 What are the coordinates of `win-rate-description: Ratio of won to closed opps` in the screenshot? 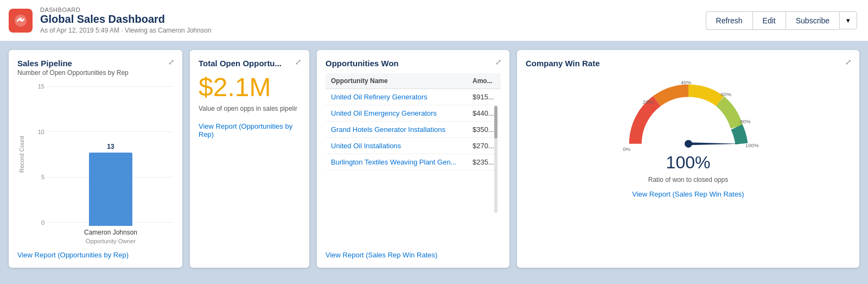 It's located at (688, 180).